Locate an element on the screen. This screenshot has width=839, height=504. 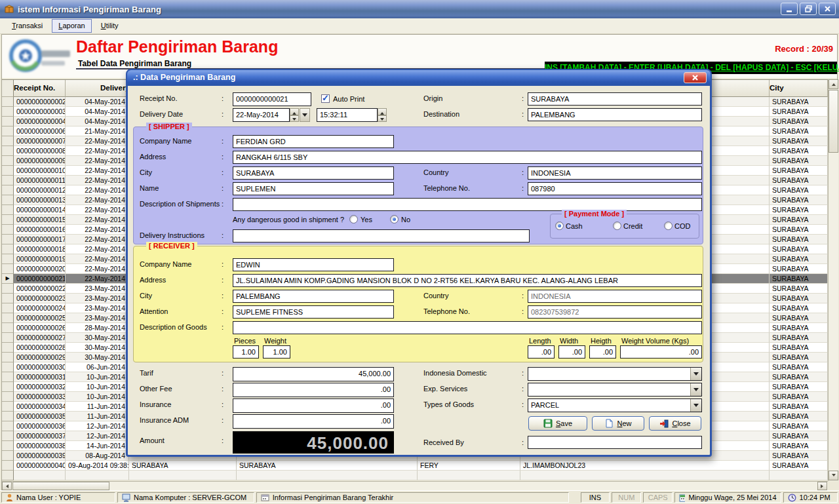
weight-input: 1.00 is located at coordinates (277, 352).